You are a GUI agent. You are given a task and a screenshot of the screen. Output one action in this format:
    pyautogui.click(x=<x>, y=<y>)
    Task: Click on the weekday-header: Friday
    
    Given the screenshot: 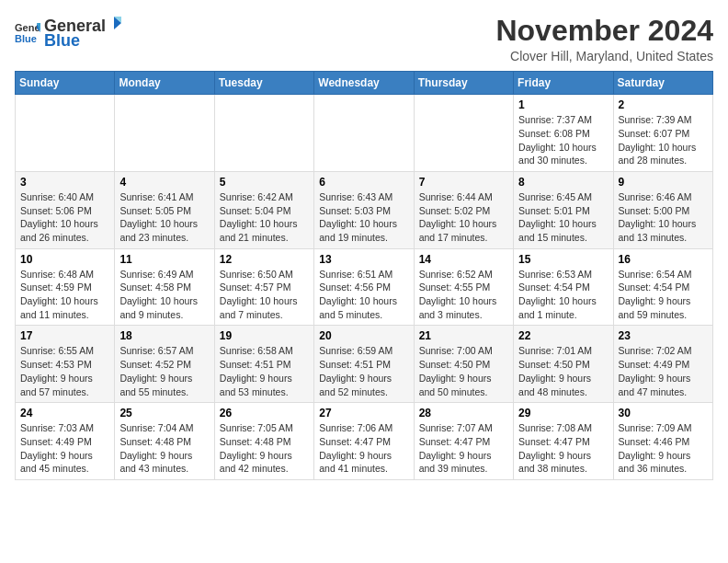 What is the action you would take?
    pyautogui.click(x=563, y=83)
    